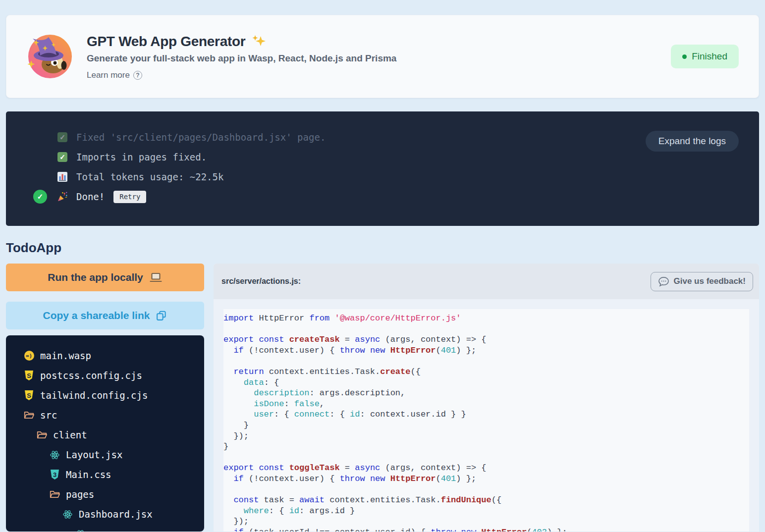  What do you see at coordinates (62, 177) in the screenshot?
I see `bar-chart-emoji-icon` at bounding box center [62, 177].